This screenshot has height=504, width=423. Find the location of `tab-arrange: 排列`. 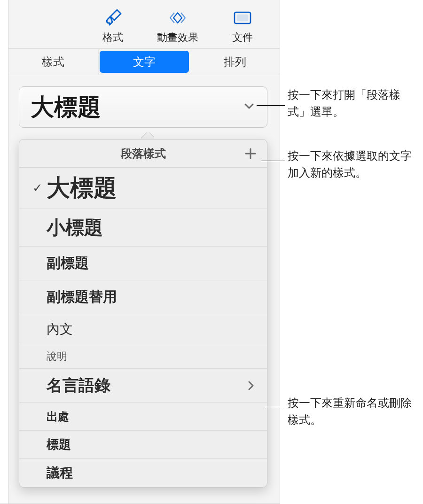

tab-arrange: 排列 is located at coordinates (235, 62).